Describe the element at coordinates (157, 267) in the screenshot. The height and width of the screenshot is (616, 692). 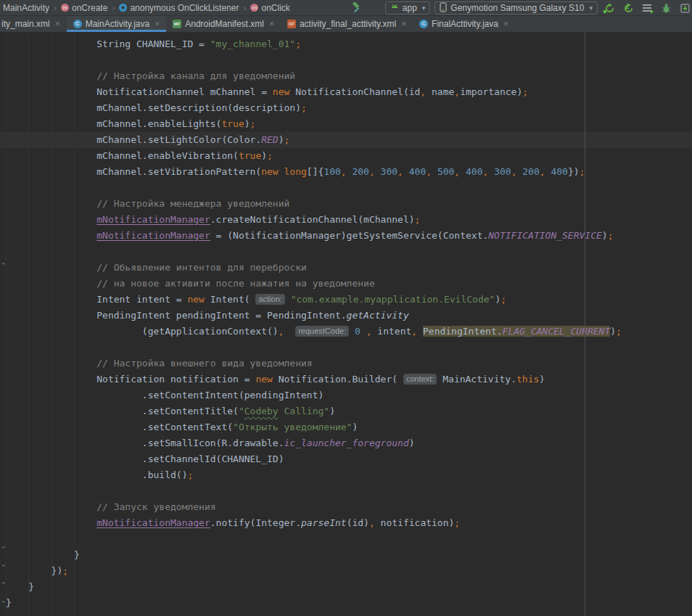
I see `code-token: // Обьявление интентов для переброски` at that location.